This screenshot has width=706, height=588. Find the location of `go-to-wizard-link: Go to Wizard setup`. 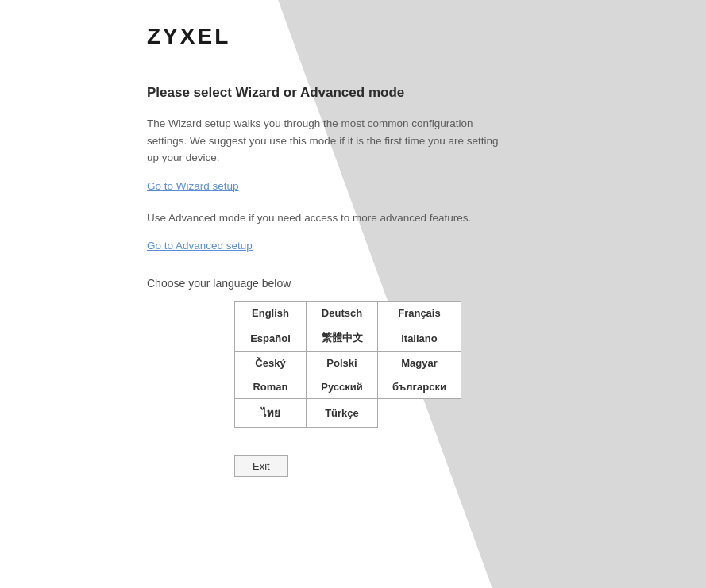

go-to-wizard-link: Go to Wizard setup is located at coordinates (193, 186).